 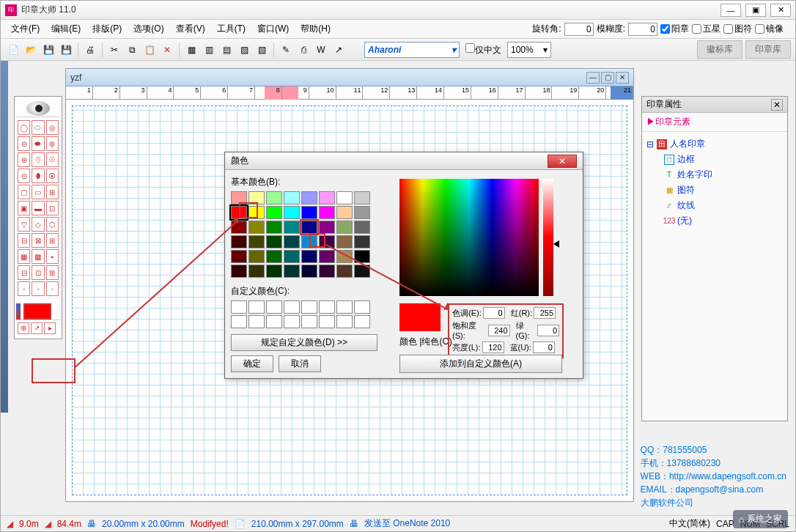 What do you see at coordinates (493, 347) in the screenshot?
I see `lum-input` at bounding box center [493, 347].